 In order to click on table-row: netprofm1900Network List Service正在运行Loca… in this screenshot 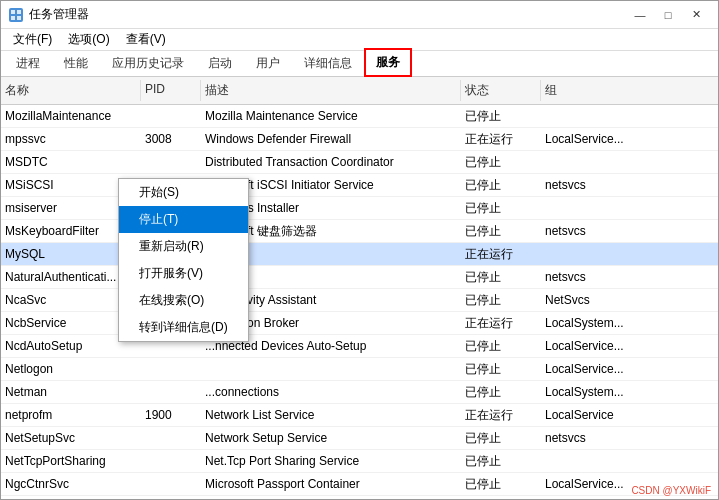, I will do `click(360, 416)`.